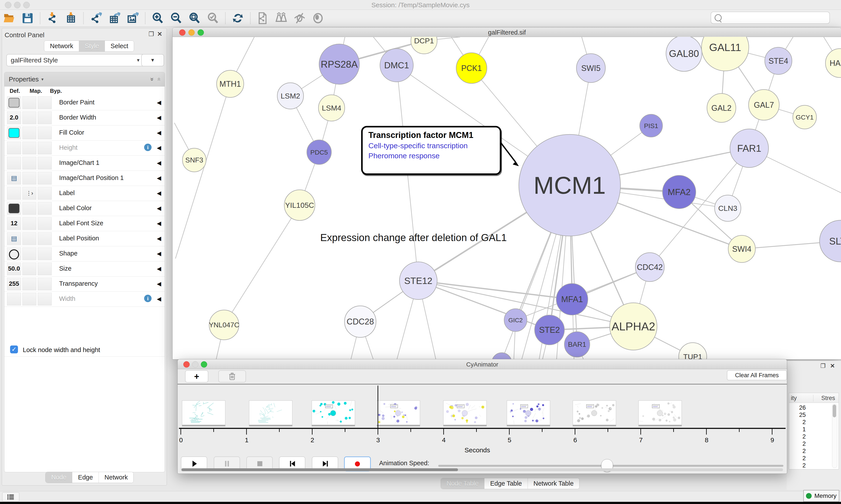 This screenshot has width=841, height=504. Describe the element at coordinates (62, 46) in the screenshot. I see `tab-network: Network` at that location.